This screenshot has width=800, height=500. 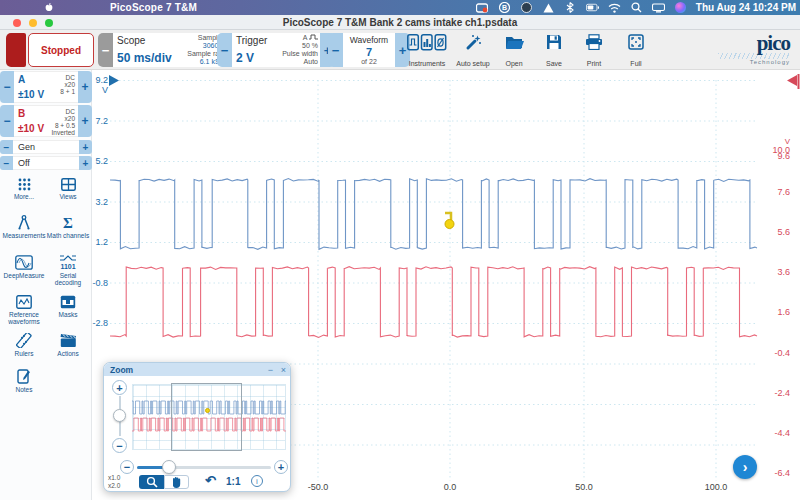 I want to click on instruments-button: Instruments, so click(x=427, y=50).